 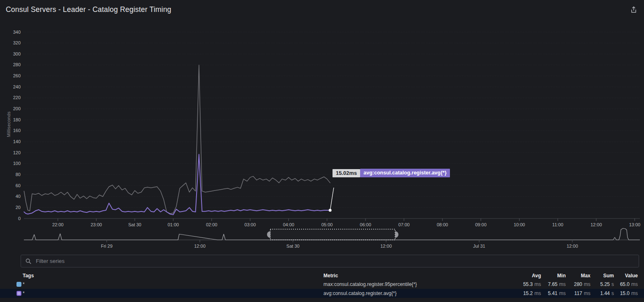 What do you see at coordinates (135, 225) in the screenshot?
I see `x-tick-label: Sat 30` at bounding box center [135, 225].